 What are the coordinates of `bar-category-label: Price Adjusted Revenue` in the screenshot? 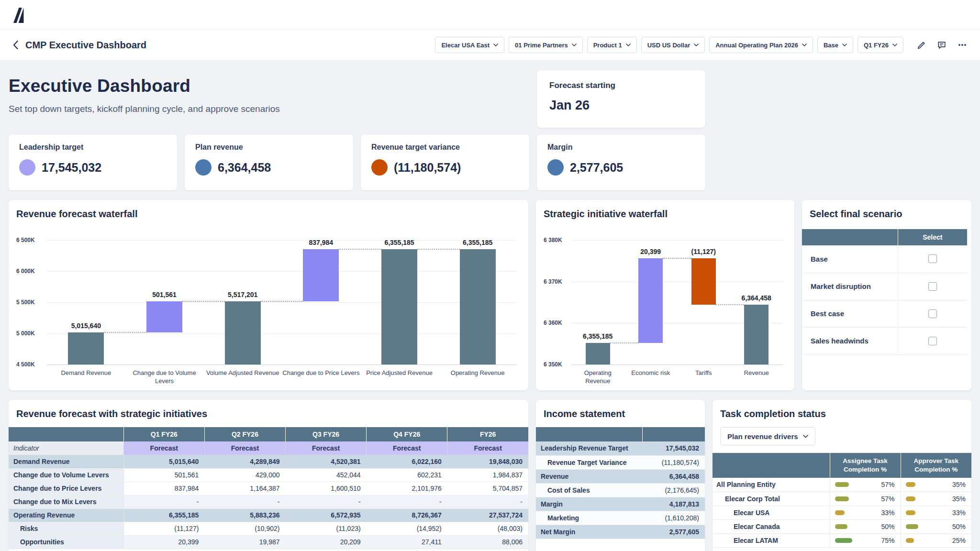 It's located at (400, 373).